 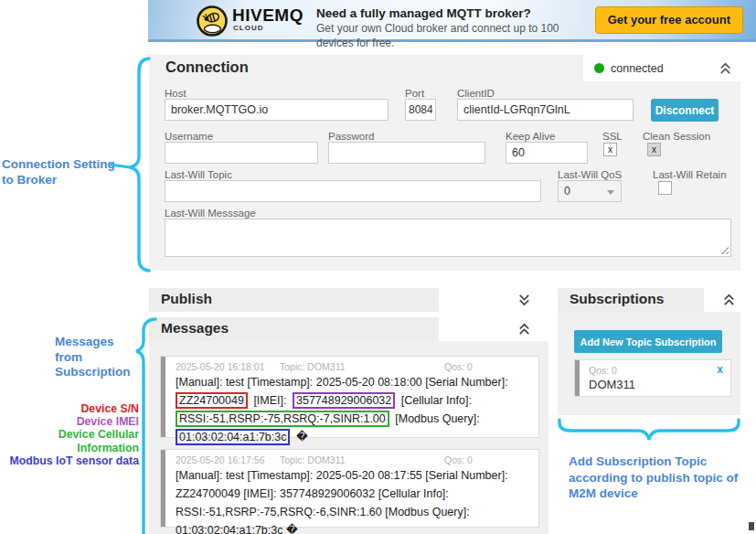 What do you see at coordinates (600, 68) in the screenshot?
I see `connected-dot-icon` at bounding box center [600, 68].